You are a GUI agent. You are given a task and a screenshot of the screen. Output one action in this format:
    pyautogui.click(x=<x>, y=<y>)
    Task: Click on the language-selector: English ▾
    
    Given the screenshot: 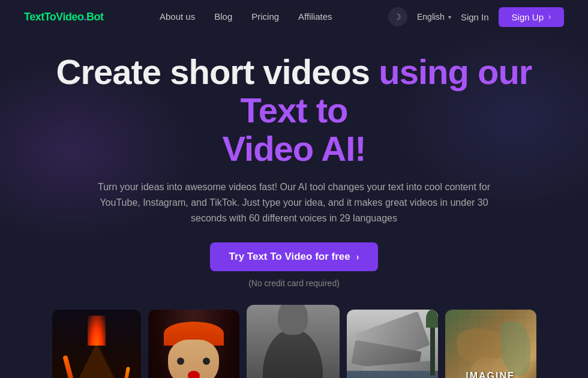 What is the action you would take?
    pyautogui.click(x=434, y=17)
    